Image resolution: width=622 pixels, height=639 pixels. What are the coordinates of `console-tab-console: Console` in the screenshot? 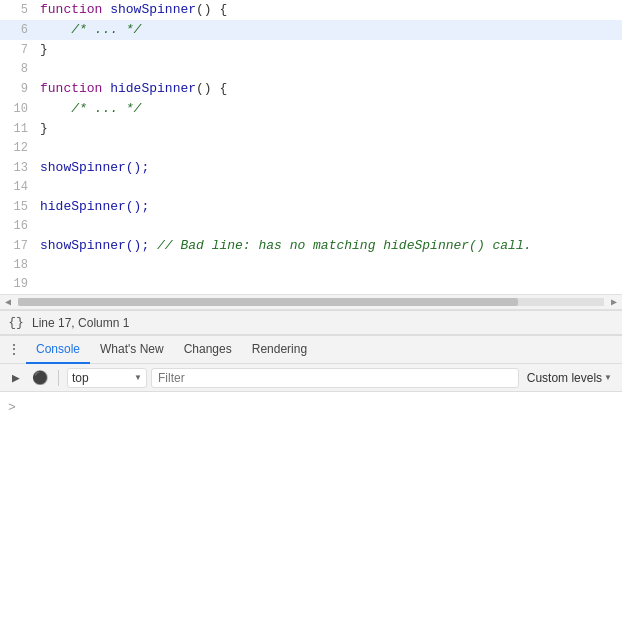 It's located at (58, 350).